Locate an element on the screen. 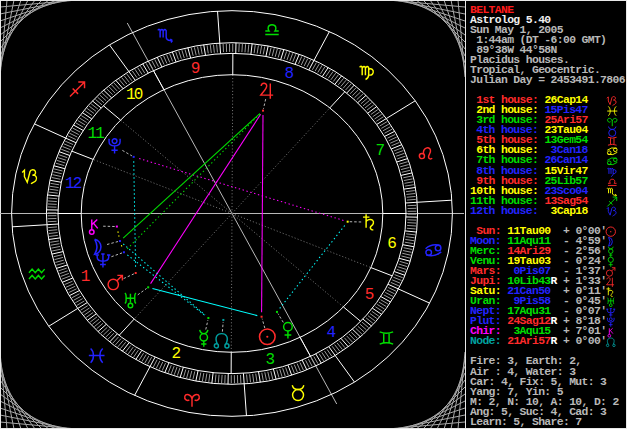 The image size is (627, 429). svg-text: 10 is located at coordinates (134, 95).